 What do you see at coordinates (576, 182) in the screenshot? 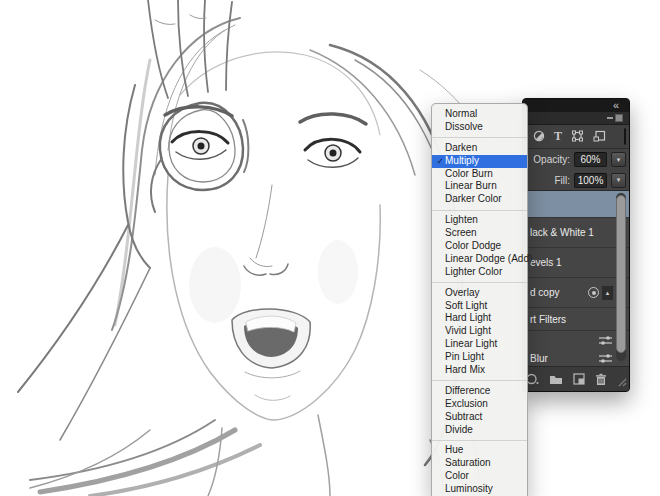
I see `fill-row: Fill: 100% ▾` at bounding box center [576, 182].